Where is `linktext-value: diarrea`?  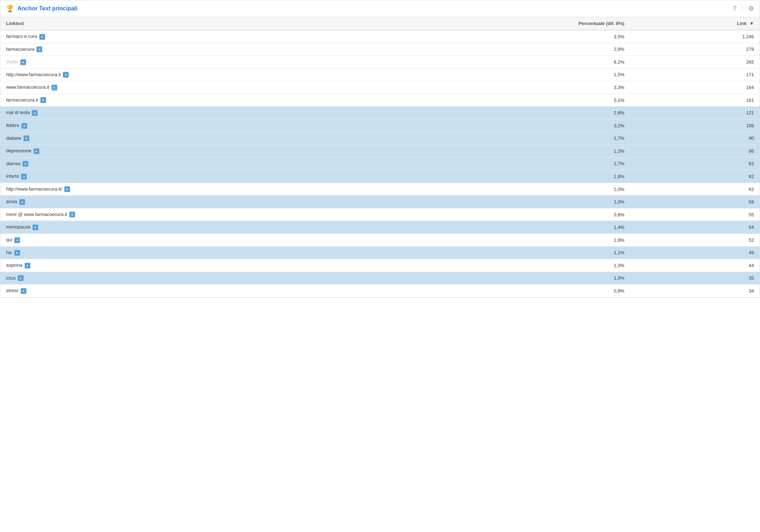 linktext-value: diarrea is located at coordinates (13, 164).